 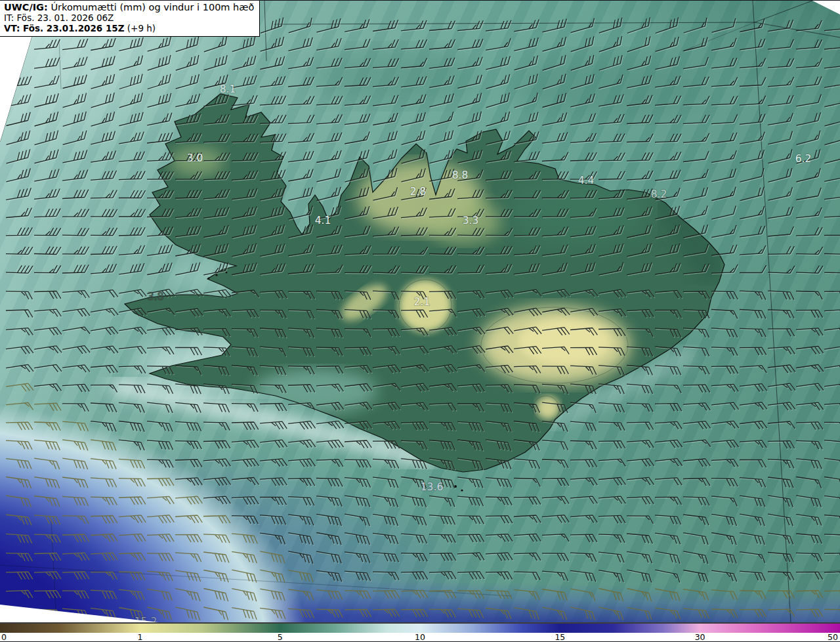 What do you see at coordinates (833, 637) in the screenshot?
I see `colorbar-tick: 50` at bounding box center [833, 637].